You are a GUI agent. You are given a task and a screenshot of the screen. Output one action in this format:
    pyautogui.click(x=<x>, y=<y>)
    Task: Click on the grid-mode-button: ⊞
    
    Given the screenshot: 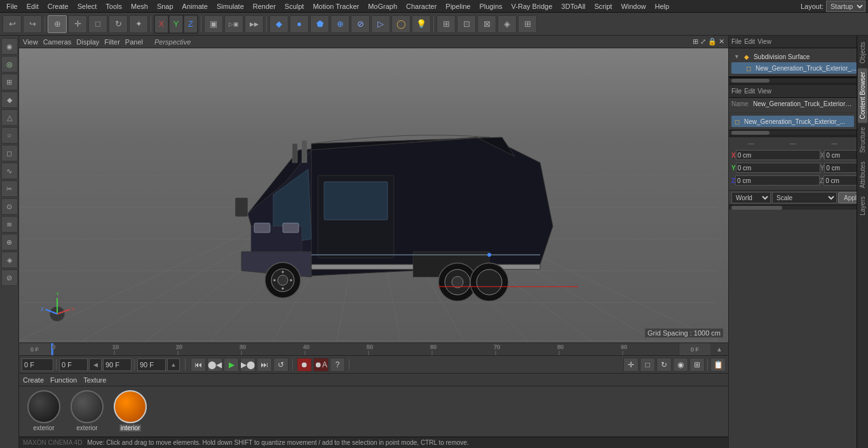 What is the action you would take?
    pyautogui.click(x=697, y=365)
    